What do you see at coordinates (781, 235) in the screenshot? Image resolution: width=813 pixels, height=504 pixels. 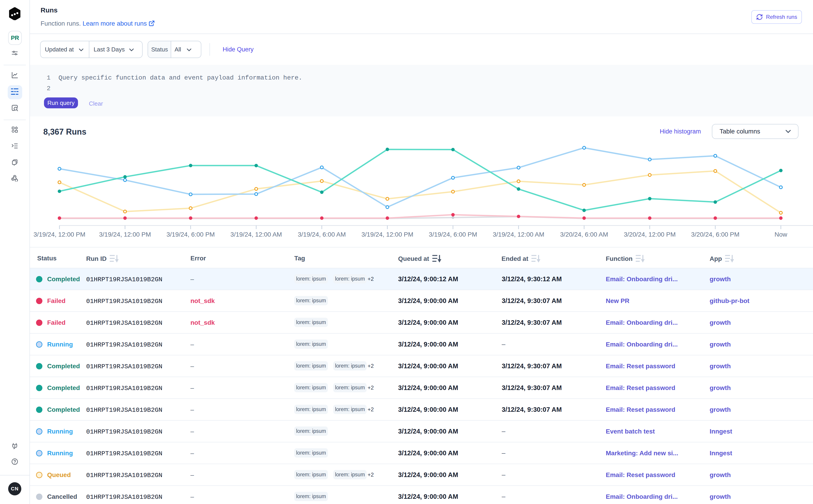 I see `svg-text: Now` at bounding box center [781, 235].